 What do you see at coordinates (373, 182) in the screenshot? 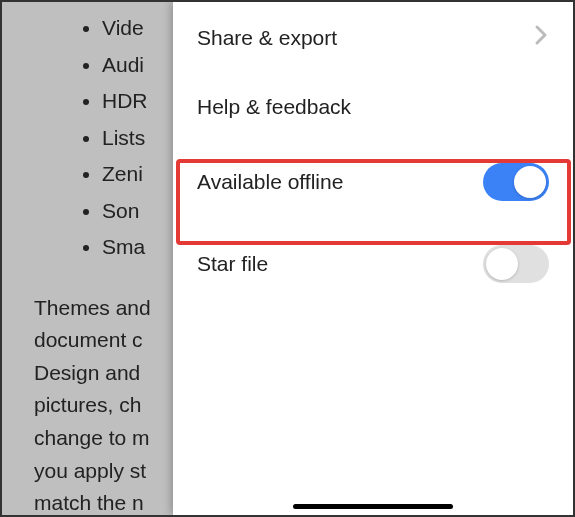
I see `available-offline-row: Available offline` at bounding box center [373, 182].